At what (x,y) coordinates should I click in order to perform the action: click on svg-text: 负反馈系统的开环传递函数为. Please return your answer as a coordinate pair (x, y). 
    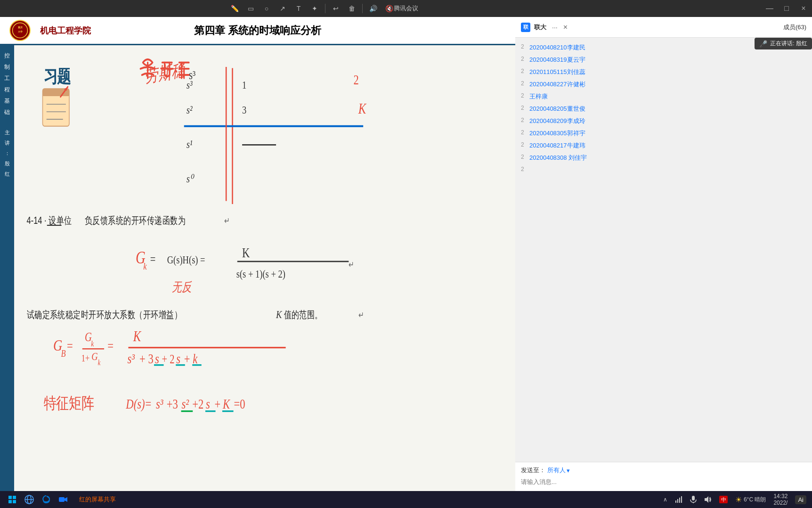
    Looking at the image, I should click on (135, 221).